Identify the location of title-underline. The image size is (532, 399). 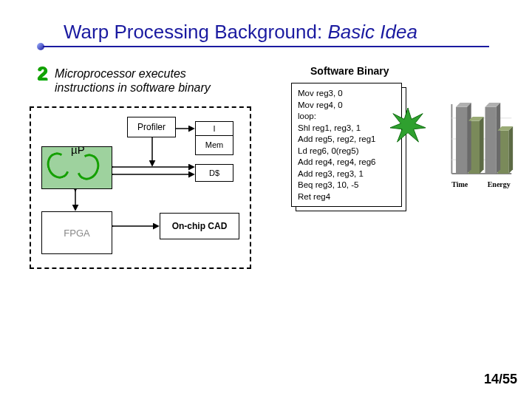
(266, 47).